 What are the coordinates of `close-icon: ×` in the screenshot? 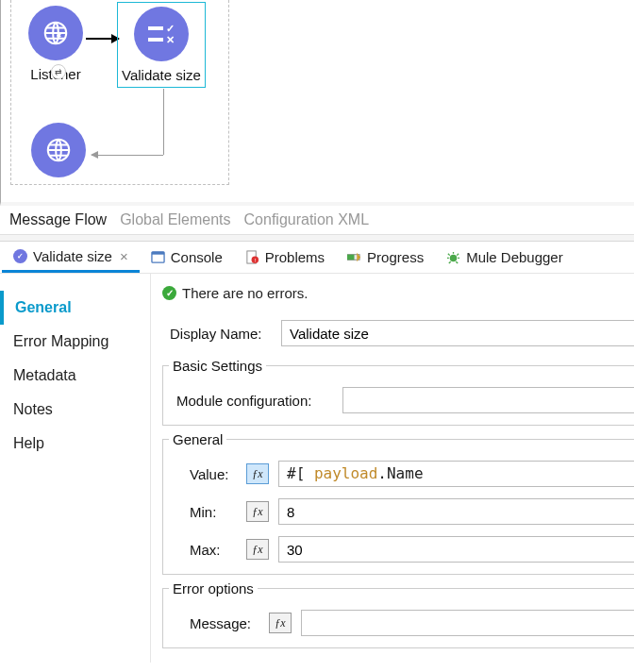 It's located at (125, 257).